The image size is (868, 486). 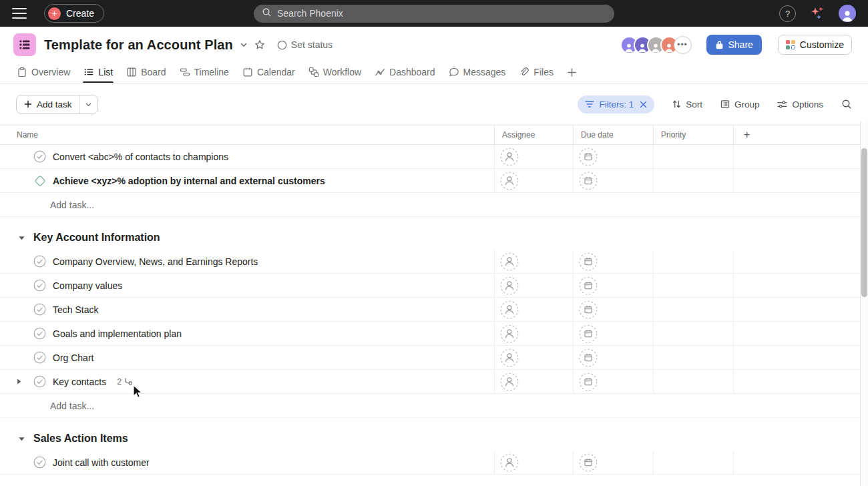 I want to click on tab-timeline: Timeline, so click(x=204, y=72).